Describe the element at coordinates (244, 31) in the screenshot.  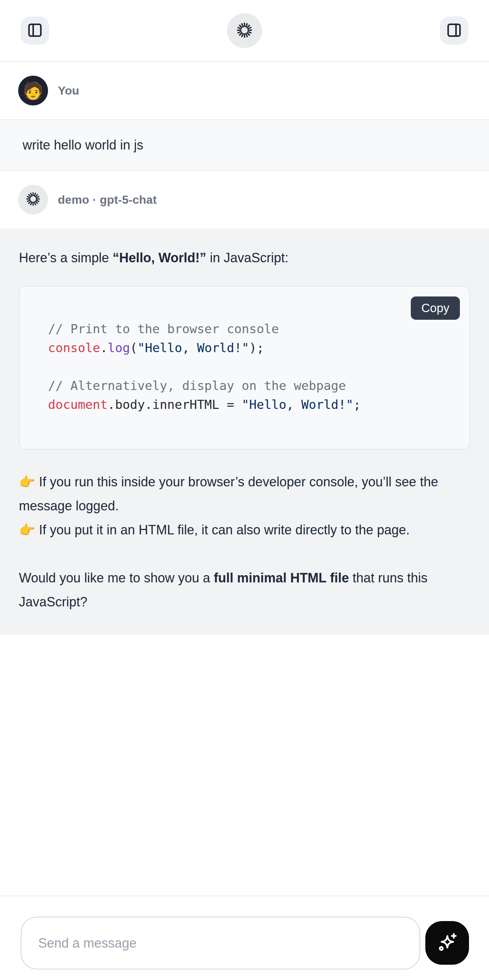
I see `top-bar` at that location.